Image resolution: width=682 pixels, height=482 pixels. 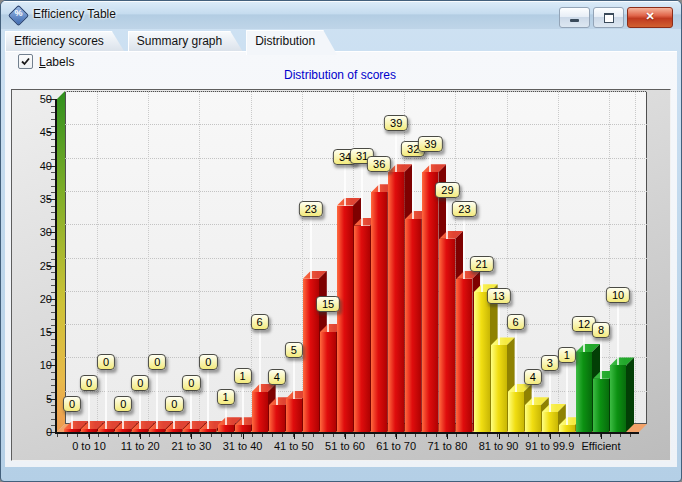 I want to click on bar-value-label: 39, so click(x=430, y=144).